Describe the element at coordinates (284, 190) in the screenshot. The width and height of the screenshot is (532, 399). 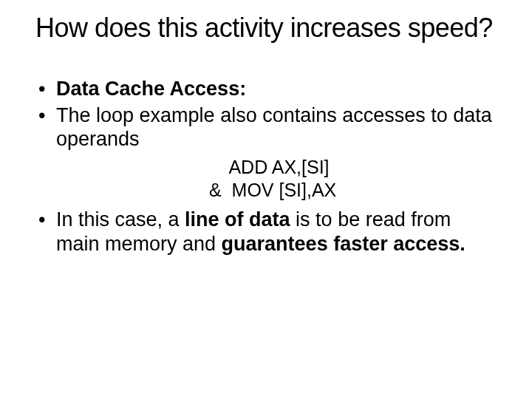
I see `code-text: MOV [SI],AX` at that location.